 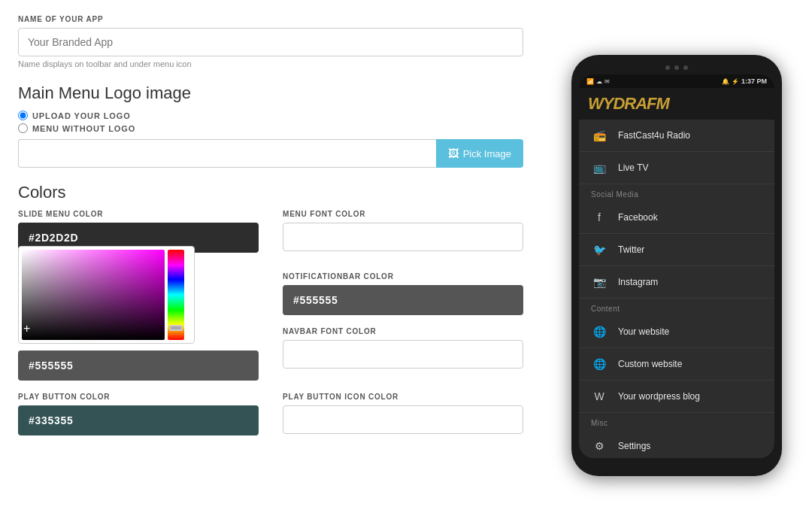 I want to click on menu-item-instagram: 📷Instagram, so click(x=677, y=283).